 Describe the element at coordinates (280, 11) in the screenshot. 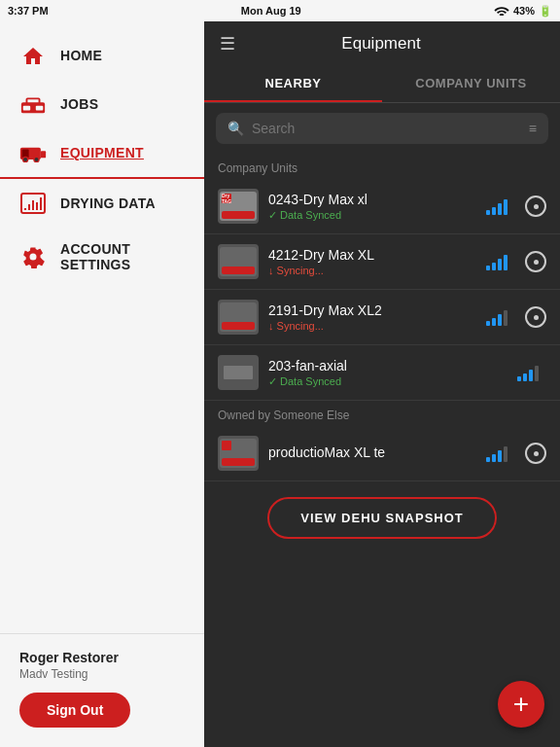

I see `status-bar: 3:37 PM Mon Aug 19 43% 🔋` at that location.